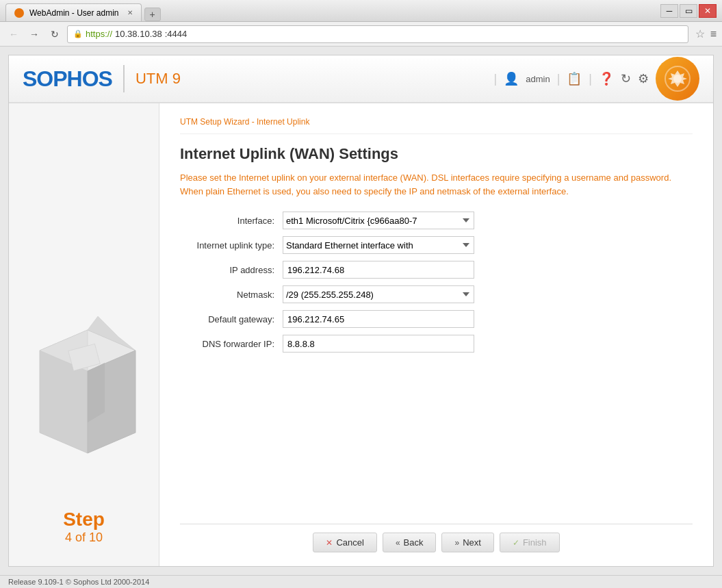 This screenshot has height=588, width=722. Describe the element at coordinates (231, 294) in the screenshot. I see `netmask-label: Netmask:` at that location.